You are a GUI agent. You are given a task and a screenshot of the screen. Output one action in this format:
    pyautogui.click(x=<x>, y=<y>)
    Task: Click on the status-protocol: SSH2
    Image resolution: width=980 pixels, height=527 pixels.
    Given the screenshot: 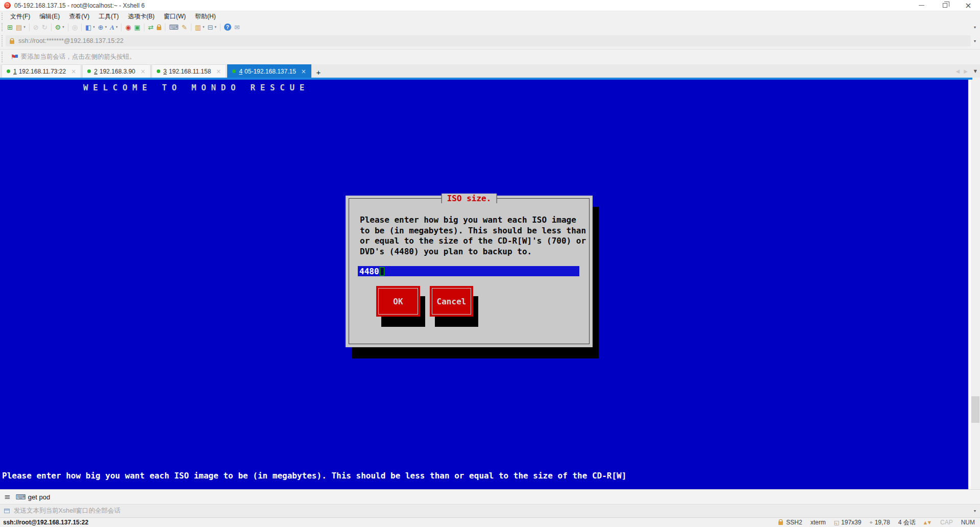 What is the action you would take?
    pyautogui.click(x=794, y=522)
    